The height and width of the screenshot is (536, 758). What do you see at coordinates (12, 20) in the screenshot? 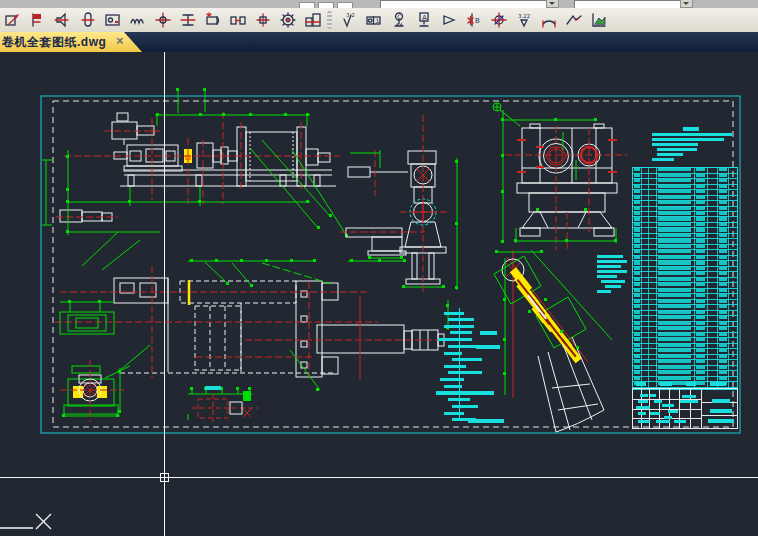
I see `detail-view-icon` at bounding box center [12, 20].